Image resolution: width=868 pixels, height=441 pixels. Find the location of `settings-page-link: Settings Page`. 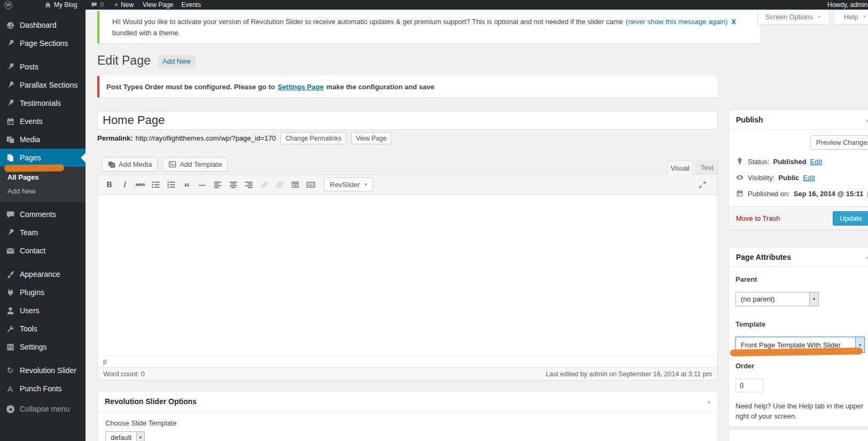

settings-page-link: Settings Page is located at coordinates (300, 87).